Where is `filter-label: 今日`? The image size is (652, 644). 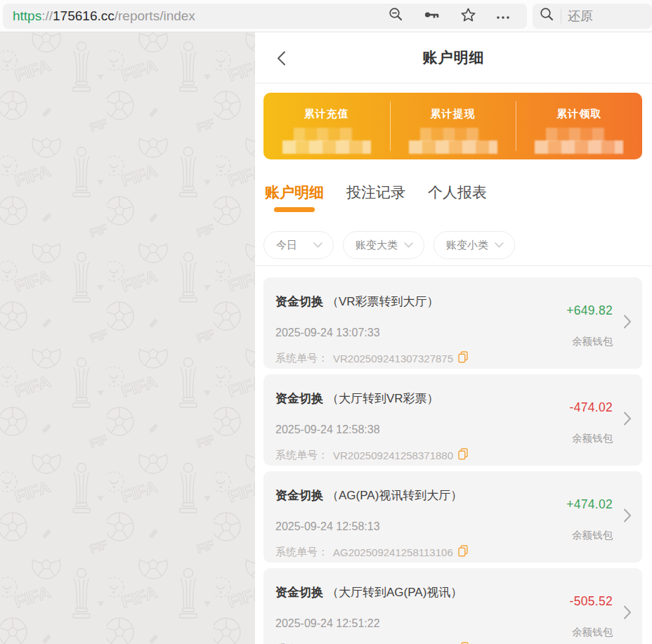
filter-label: 今日 is located at coordinates (287, 246).